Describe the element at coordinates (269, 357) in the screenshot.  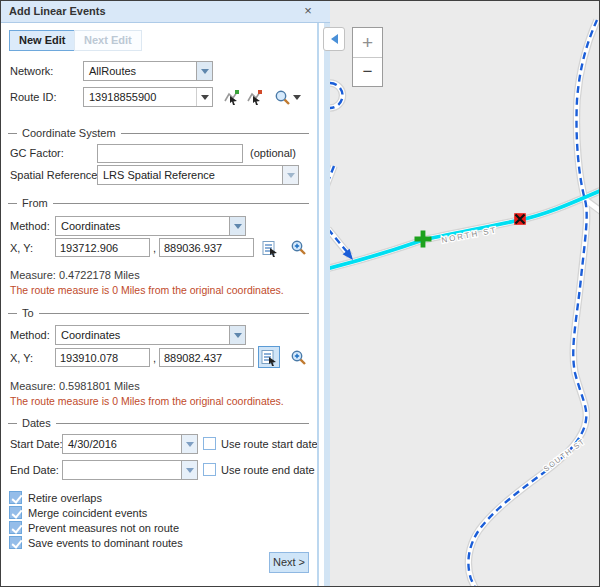
I see `to-select-on-map-icon` at that location.